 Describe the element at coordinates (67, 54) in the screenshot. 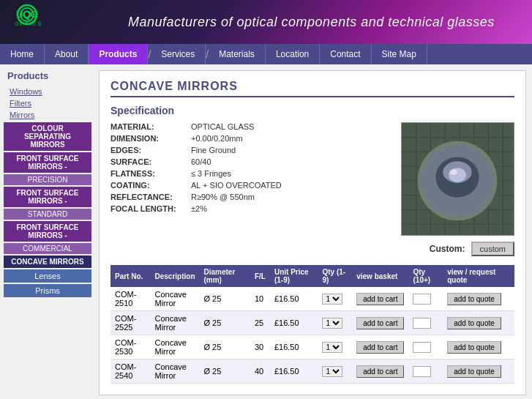

I see `nav-about: About` at that location.